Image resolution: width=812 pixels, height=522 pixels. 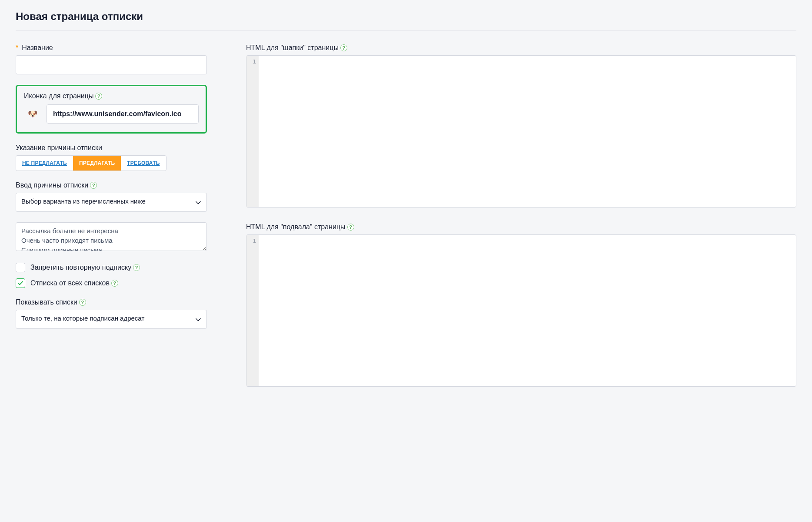 What do you see at coordinates (111, 65) in the screenshot?
I see `name-input` at bounding box center [111, 65].